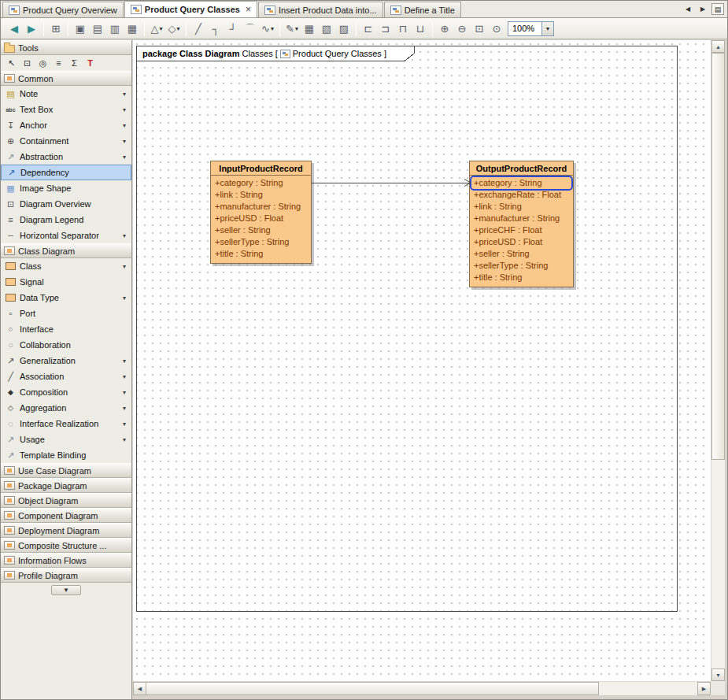 The height and width of the screenshot is (700, 728). What do you see at coordinates (327, 28) in the screenshot?
I see `bring-forward-button: ▧` at bounding box center [327, 28].